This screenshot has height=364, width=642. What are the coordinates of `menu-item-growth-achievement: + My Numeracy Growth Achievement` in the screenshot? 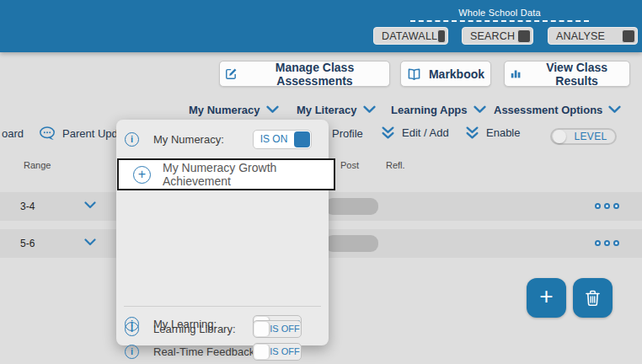 It's located at (226, 174).